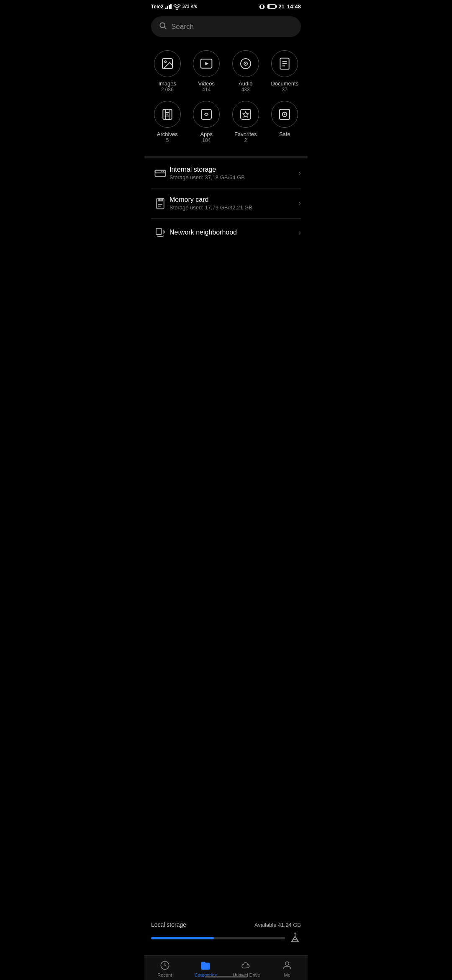 This screenshot has height=980, width=452. What do you see at coordinates (206, 140) in the screenshot?
I see `apps-count: 104` at bounding box center [206, 140].